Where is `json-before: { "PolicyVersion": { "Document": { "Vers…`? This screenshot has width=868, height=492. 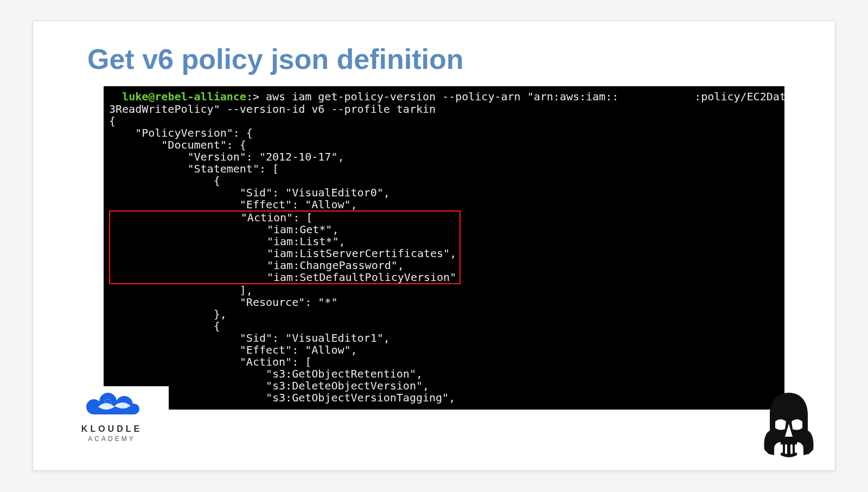
json-before: { "PolicyVersion": { "Document": { "Vers… is located at coordinates (250, 163).